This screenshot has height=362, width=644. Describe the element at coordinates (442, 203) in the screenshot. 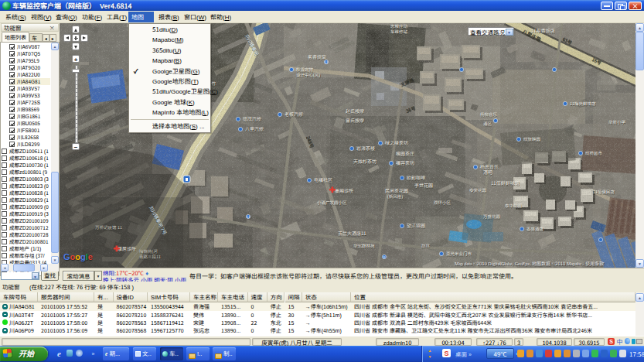

I see `svg-text: 双环小区` at that location.